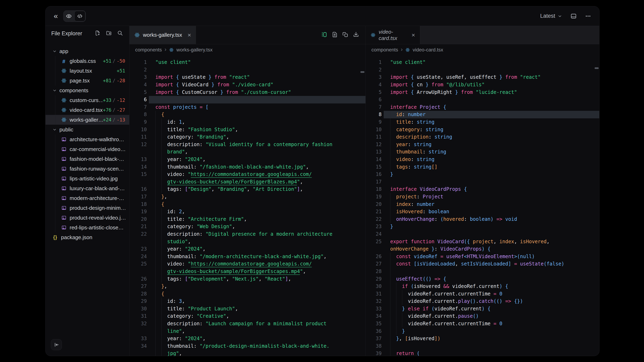 The image size is (644, 362). I want to click on code-line: 35 videoRef.current.currentTime = 0, so click(482, 324).